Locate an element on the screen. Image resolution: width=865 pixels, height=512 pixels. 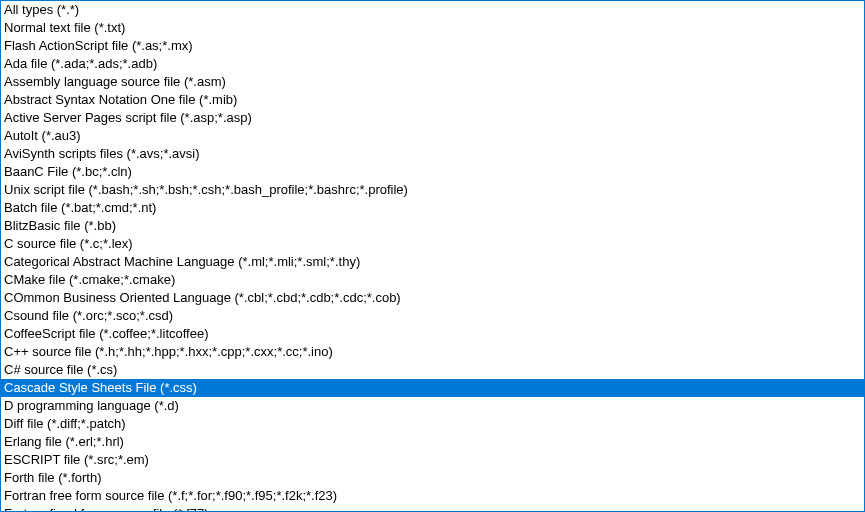
list-item: Csound file (*.orc;*.sco;*.csd) is located at coordinates (432, 316).